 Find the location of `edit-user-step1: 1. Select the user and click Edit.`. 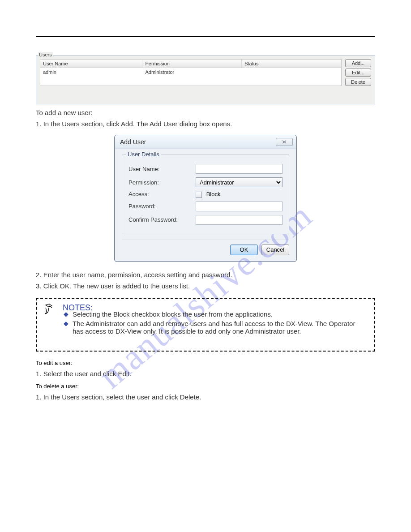

edit-user-step1: 1. Select the user and click Edit. is located at coordinates (206, 373).